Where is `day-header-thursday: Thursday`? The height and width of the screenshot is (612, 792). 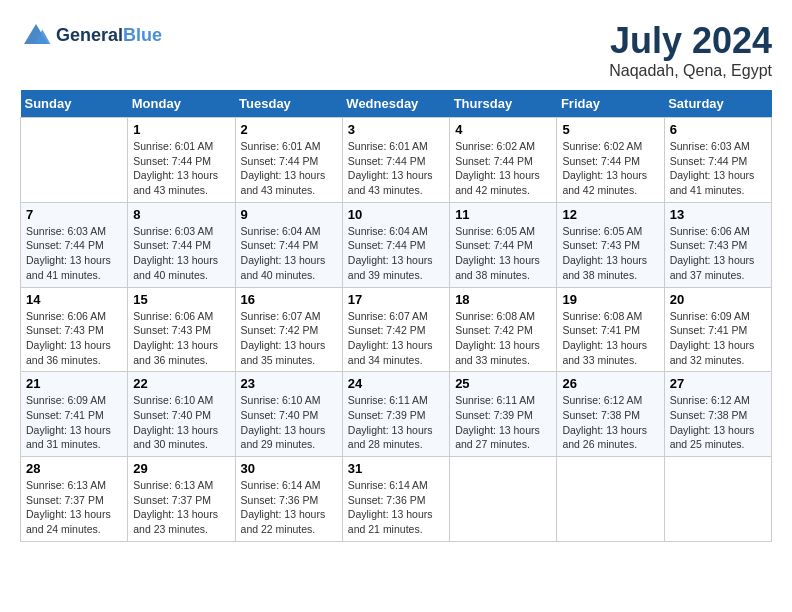
day-header-thursday: Thursday is located at coordinates (504, 104).